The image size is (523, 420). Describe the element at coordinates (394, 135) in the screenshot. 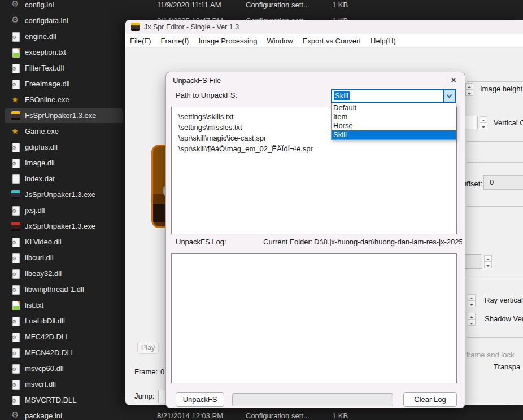

I see `dropdown-option-skill-selected: Skill` at that location.